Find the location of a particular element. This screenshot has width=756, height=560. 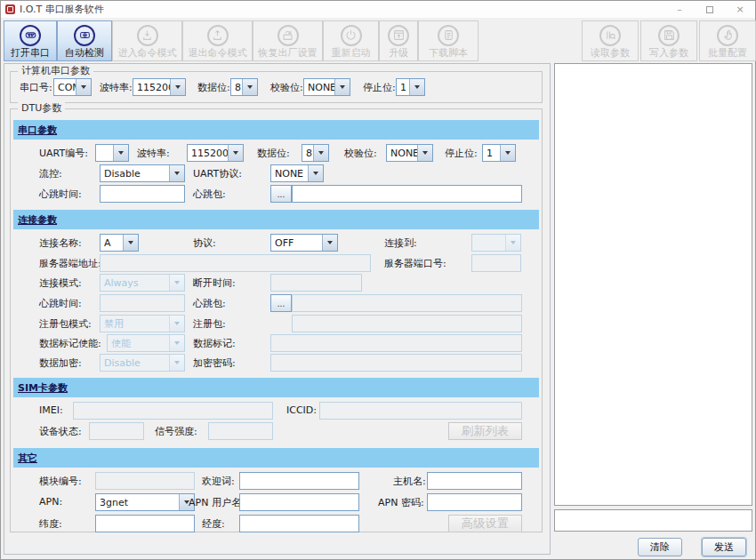

conn-mode-select: Always is located at coordinates (142, 283).